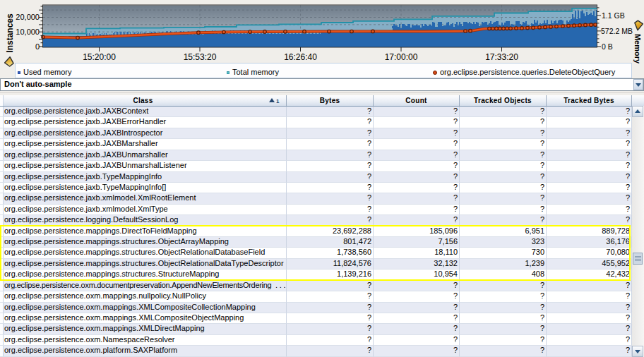  I want to click on svg-text: 0 B, so click(607, 47).